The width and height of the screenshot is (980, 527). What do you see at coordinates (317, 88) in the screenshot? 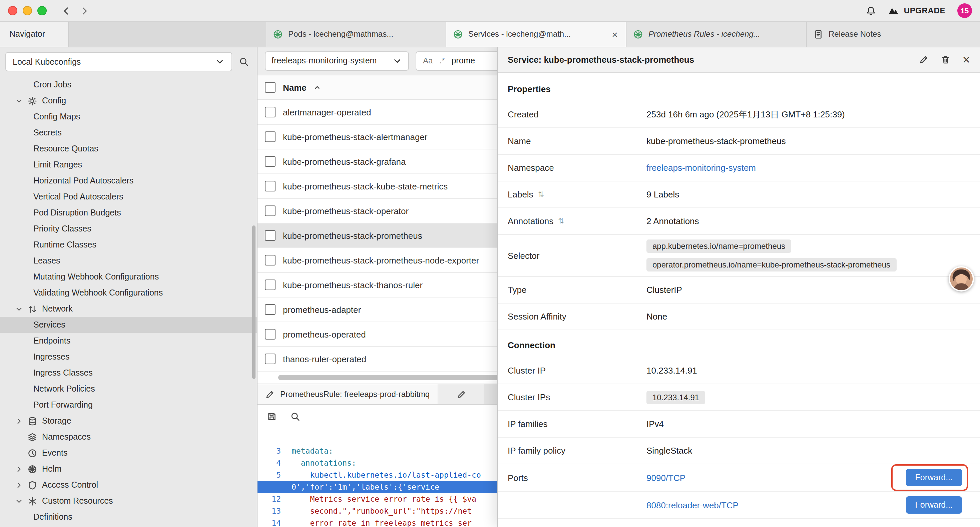
I see `sort-ascending-icon` at bounding box center [317, 88].